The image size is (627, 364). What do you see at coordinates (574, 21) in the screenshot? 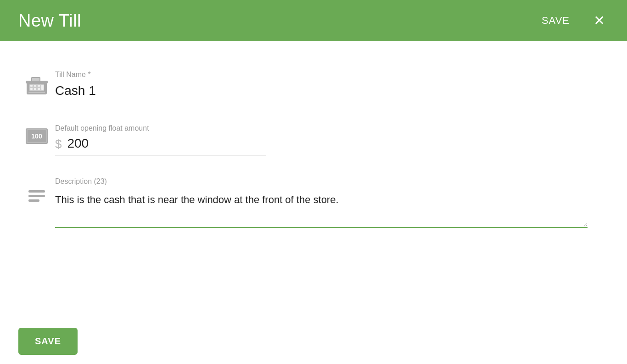
I see `header-actions: SAVE ✕` at bounding box center [574, 21].